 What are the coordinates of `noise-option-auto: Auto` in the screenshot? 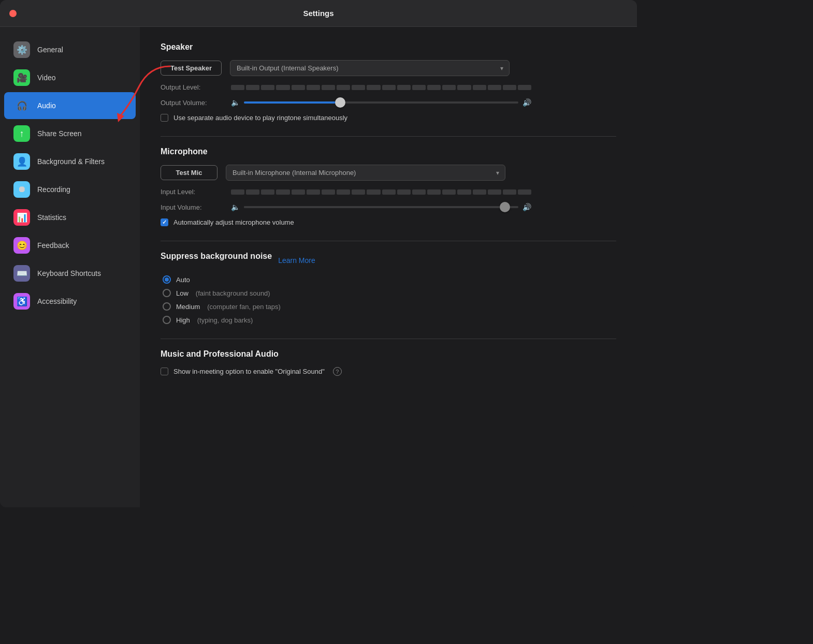 It's located at (389, 280).